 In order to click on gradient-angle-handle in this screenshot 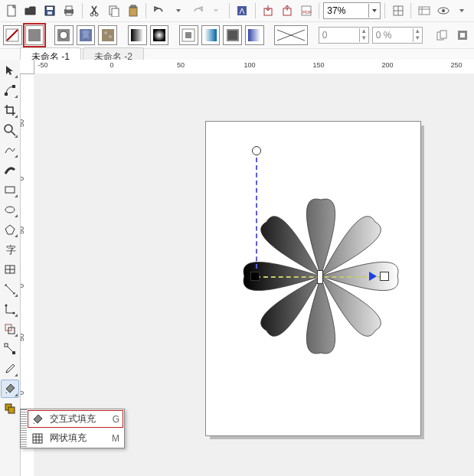, I will do `click(257, 151)`.